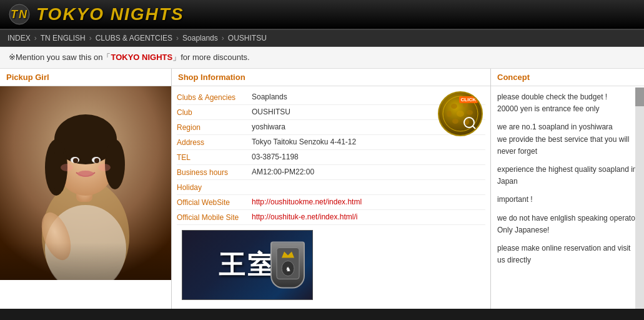 This screenshot has height=320, width=644. I want to click on value-website: http://oushituokme.net/index.html, so click(369, 202).